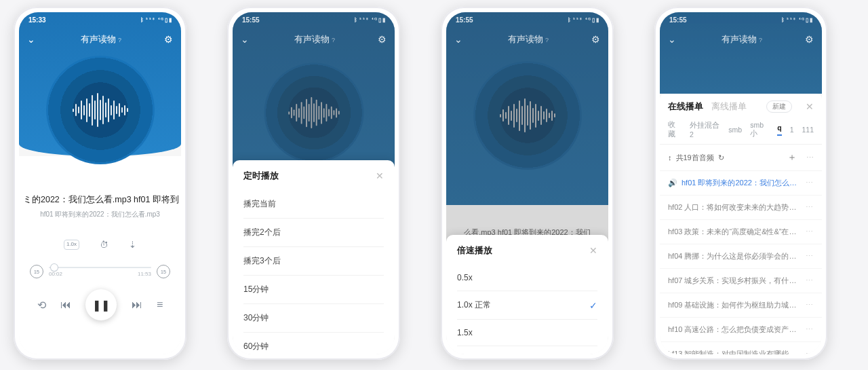 The image size is (868, 370). Describe the element at coordinates (741, 183) in the screenshot. I see `playlist-item: 🔊hf01 即将到来的2022：我们怎么看...⋯` at that location.